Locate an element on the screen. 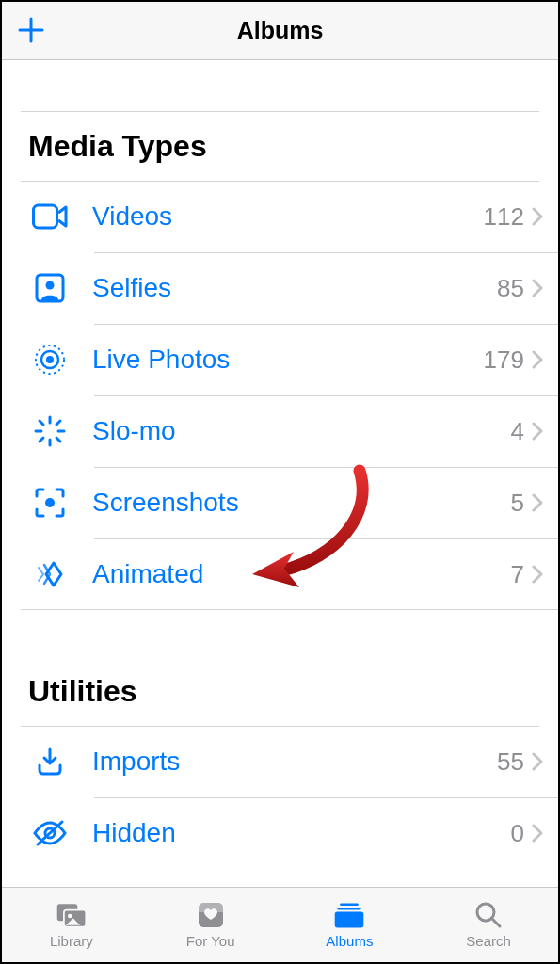 This screenshot has height=964, width=560. row-label: Imports is located at coordinates (295, 762).